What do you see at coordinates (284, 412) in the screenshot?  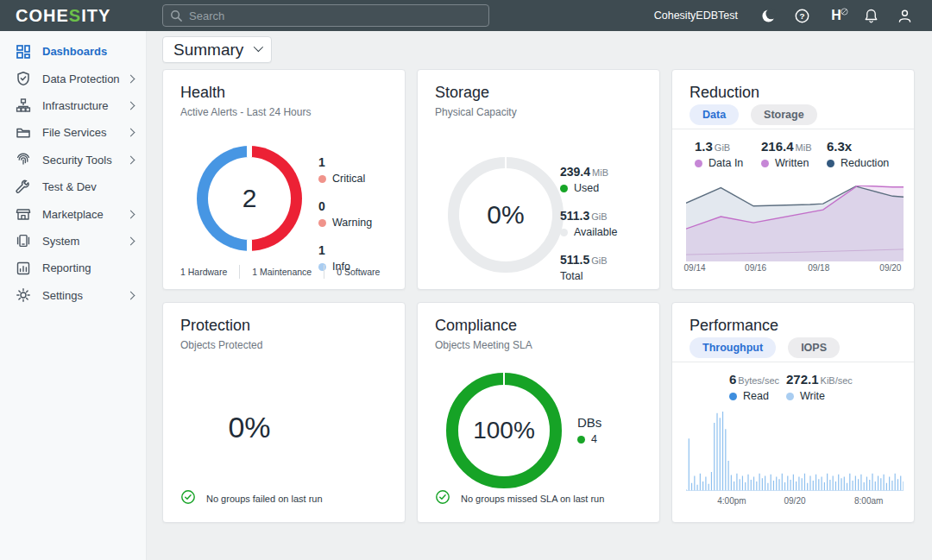 I see `protection-card: Protection Objects Protected 0% No group…` at bounding box center [284, 412].